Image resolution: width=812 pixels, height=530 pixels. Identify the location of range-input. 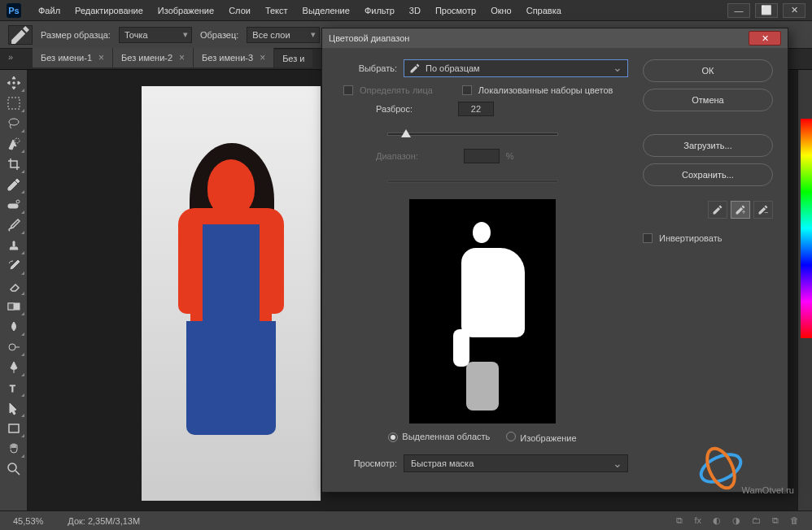
(482, 156).